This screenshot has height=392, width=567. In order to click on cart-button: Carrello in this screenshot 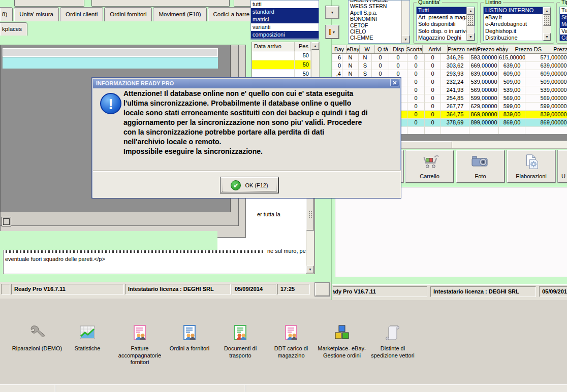, I will do `click(430, 167)`.